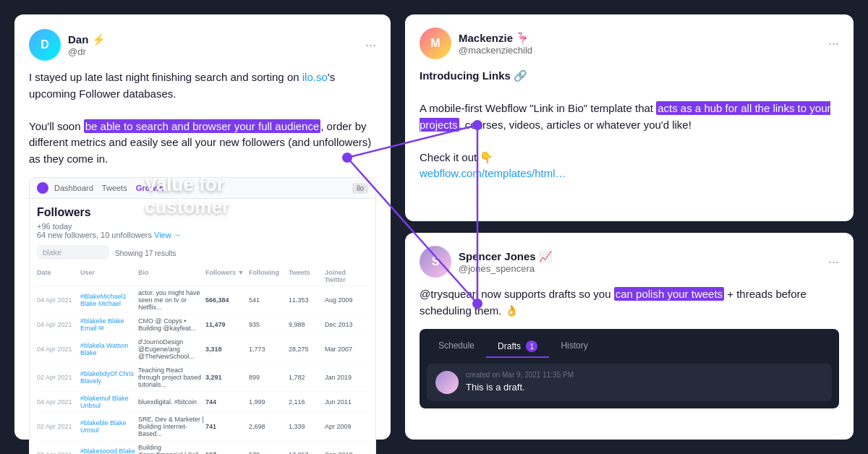 This screenshot has height=454, width=868. Describe the element at coordinates (55, 226) in the screenshot. I see `new-count: +96 today` at that location.